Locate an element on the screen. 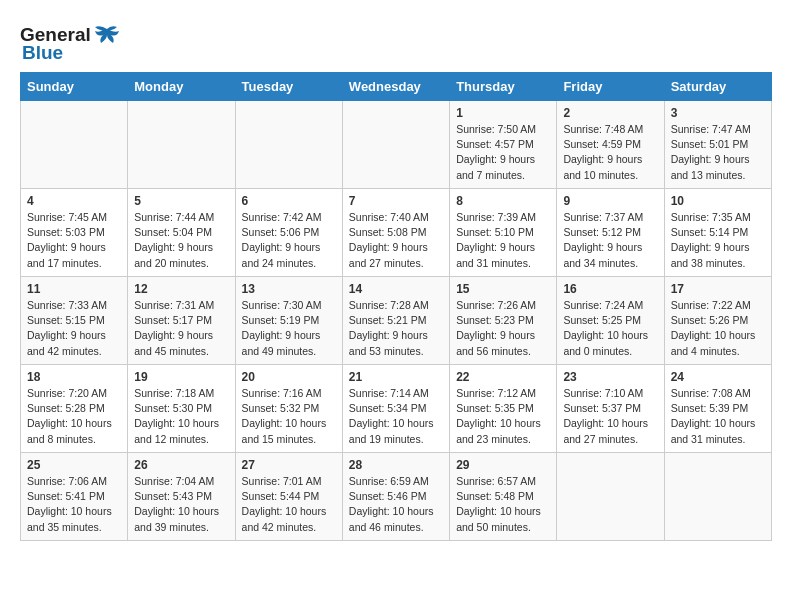 Image resolution: width=792 pixels, height=612 pixels. day-info: Sunrise: 7:14 AM Sunset: 5:34 PM Dayligh… is located at coordinates (396, 416).